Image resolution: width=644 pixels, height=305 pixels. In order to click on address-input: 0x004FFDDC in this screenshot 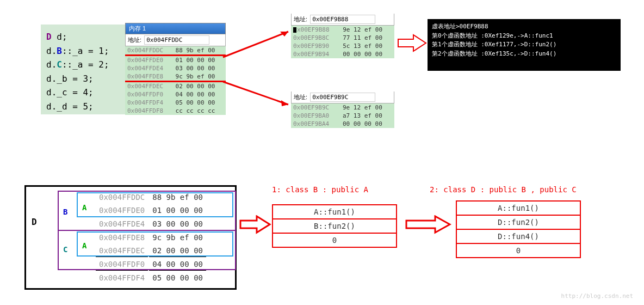, I will do `click(177, 40)`.